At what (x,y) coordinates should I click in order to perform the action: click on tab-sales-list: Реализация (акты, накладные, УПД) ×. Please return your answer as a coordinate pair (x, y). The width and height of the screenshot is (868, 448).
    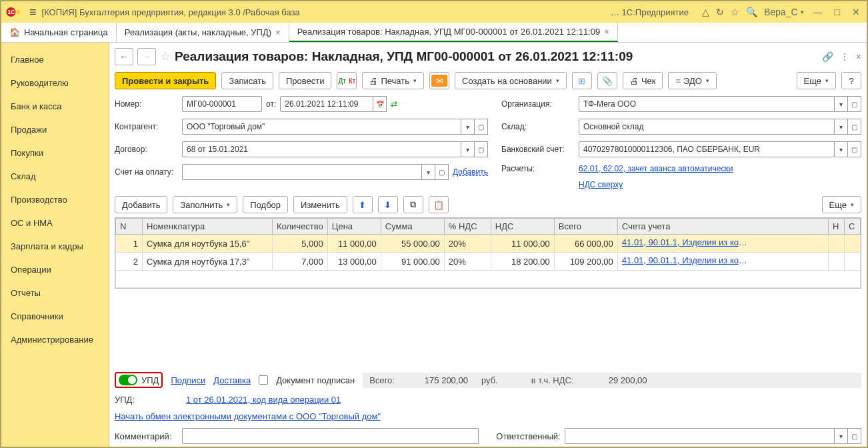
    Looking at the image, I should click on (203, 32).